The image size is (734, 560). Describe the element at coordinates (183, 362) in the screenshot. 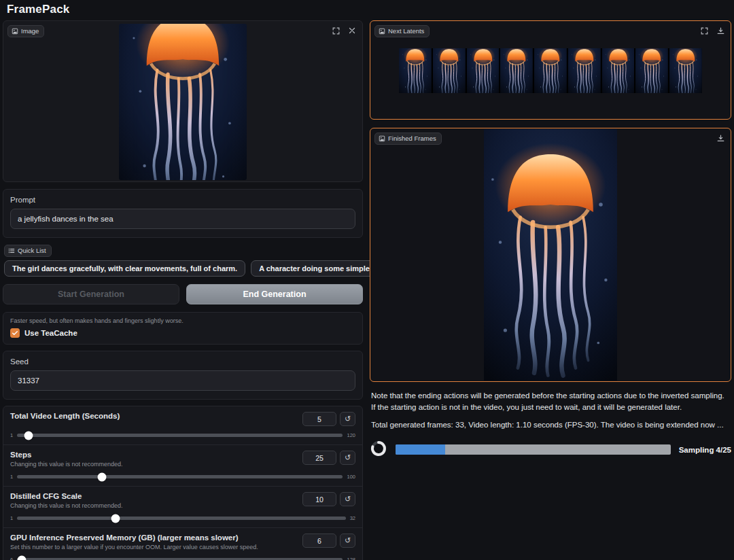

I see `seed-label: Seed` at that location.